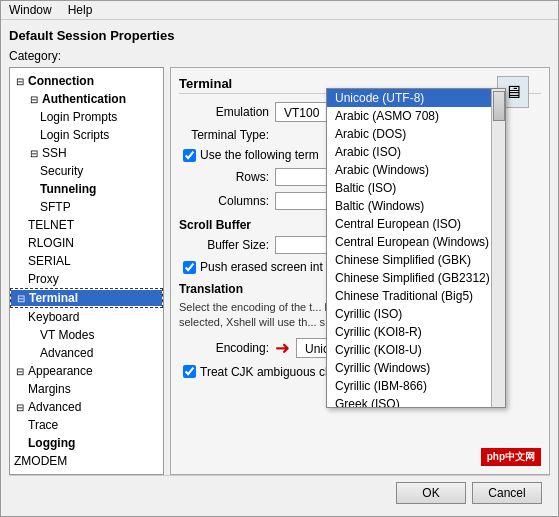 The height and width of the screenshot is (517, 559). Describe the element at coordinates (513, 92) in the screenshot. I see `terminal-icon: 🖥` at that location.